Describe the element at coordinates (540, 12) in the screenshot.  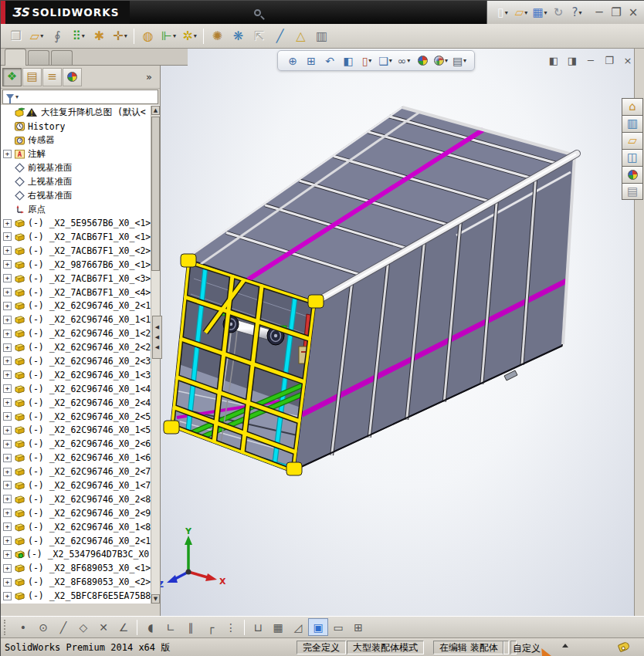
I see `save-document-button: ▦▾` at that location.